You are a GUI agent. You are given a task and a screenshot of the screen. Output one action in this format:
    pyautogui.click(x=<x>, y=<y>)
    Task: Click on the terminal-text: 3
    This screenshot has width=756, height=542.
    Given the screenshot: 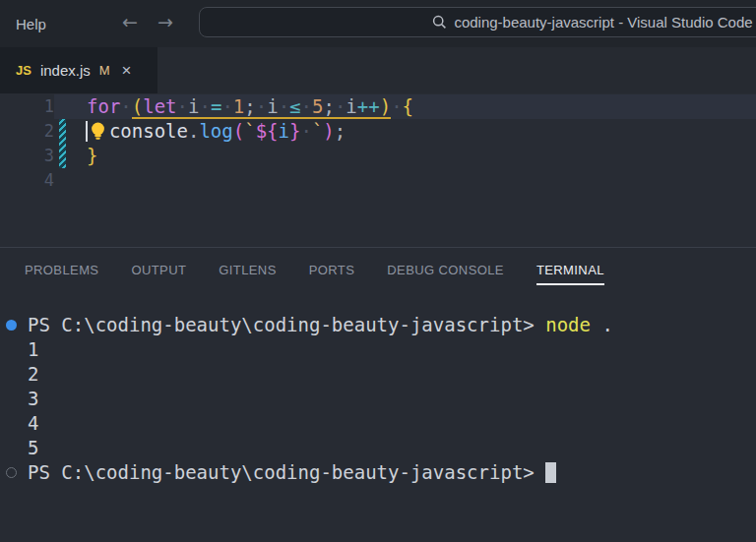 What is the action you would take?
    pyautogui.click(x=33, y=398)
    